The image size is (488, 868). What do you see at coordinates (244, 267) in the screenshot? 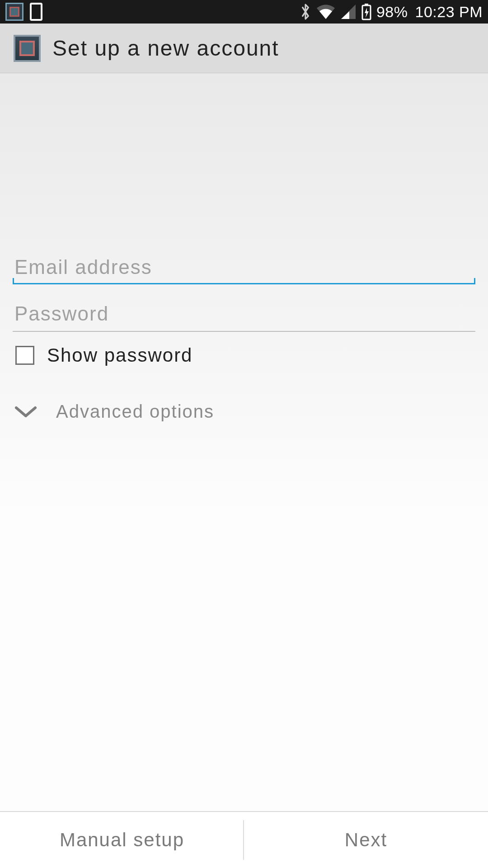
I see `email-field-wrap` at bounding box center [244, 267].